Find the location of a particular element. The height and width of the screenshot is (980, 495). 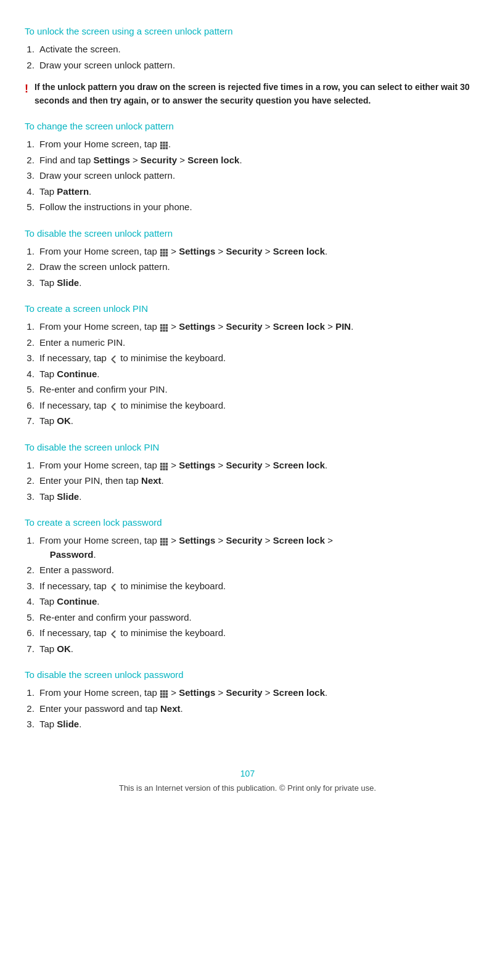

list-item: Re-enter and confirm your password. is located at coordinates (254, 618).